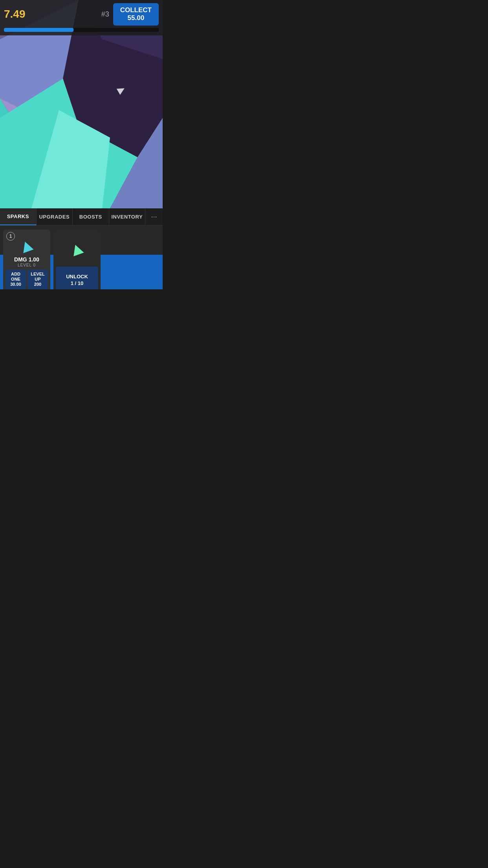 This screenshot has height=868, width=488. Describe the element at coordinates (81, 232) in the screenshot. I see `bottom-panel: SPARKS UPGRADES BOOSTS INVENTORY ··· 1 D…` at that location.